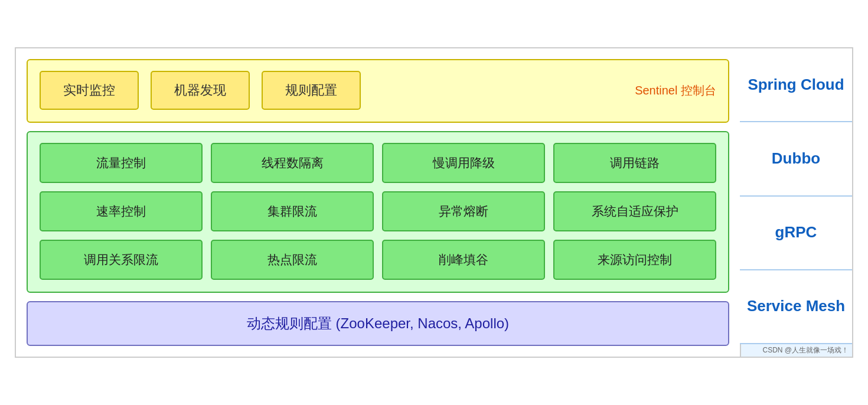 The image size is (868, 405). Describe the element at coordinates (635, 211) in the screenshot. I see `feature-system-adaptive: 系统自适应保护` at that location.